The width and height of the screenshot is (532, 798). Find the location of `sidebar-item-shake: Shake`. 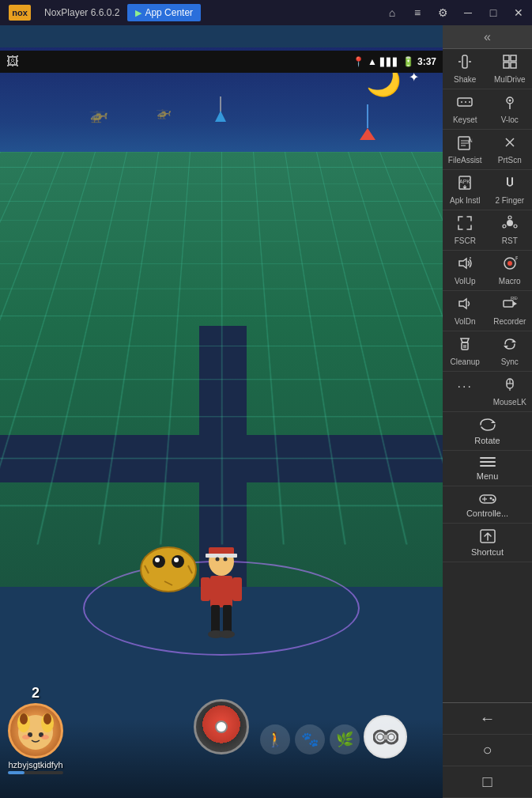

sidebar-item-shake: Shake is located at coordinates (465, 70).